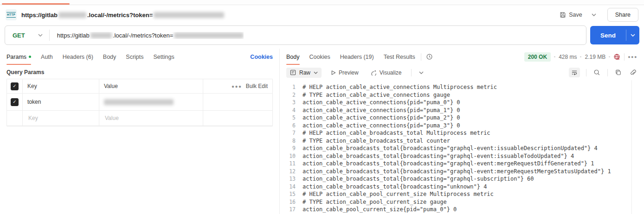 The image size is (644, 214). I want to click on raw-file-icon, so click(293, 72).